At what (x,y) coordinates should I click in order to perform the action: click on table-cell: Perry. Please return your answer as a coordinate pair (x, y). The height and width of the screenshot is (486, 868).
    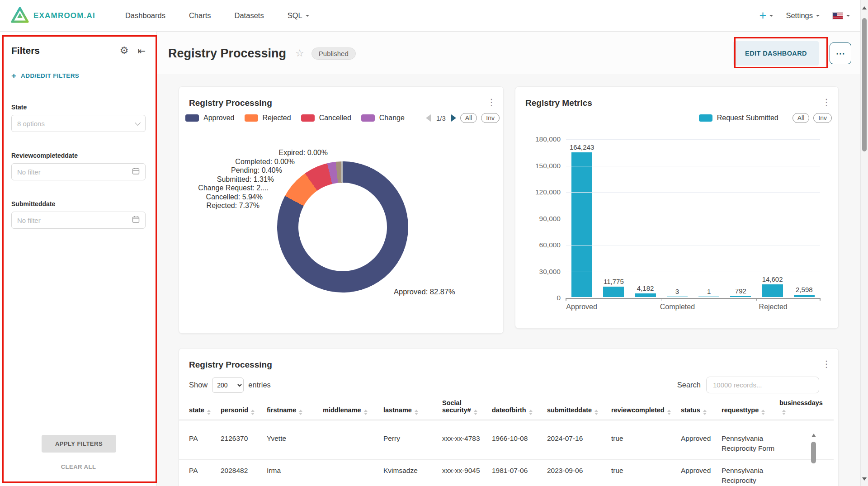
    Looking at the image, I should click on (411, 444).